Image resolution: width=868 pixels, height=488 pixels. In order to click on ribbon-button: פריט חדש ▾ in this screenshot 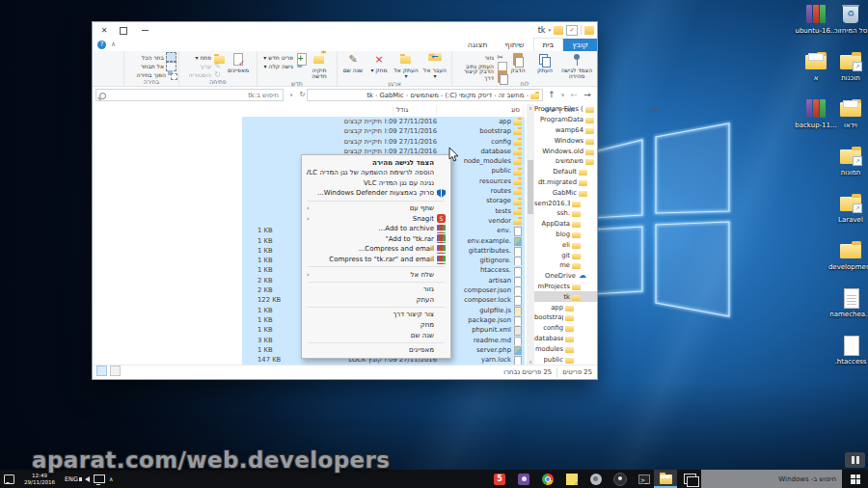, I will do `click(282, 57)`.